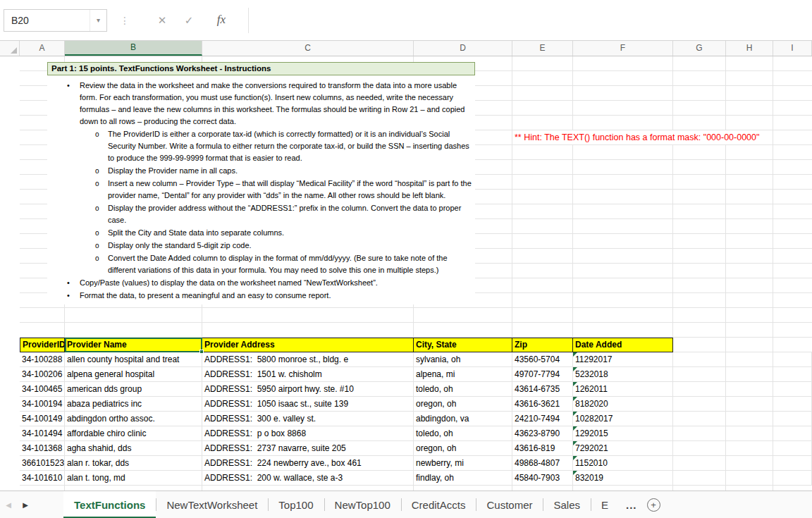 This screenshot has height=518, width=812. I want to click on cell-address: ADDRESS1: 2737 navarre, suite 205, so click(308, 448).